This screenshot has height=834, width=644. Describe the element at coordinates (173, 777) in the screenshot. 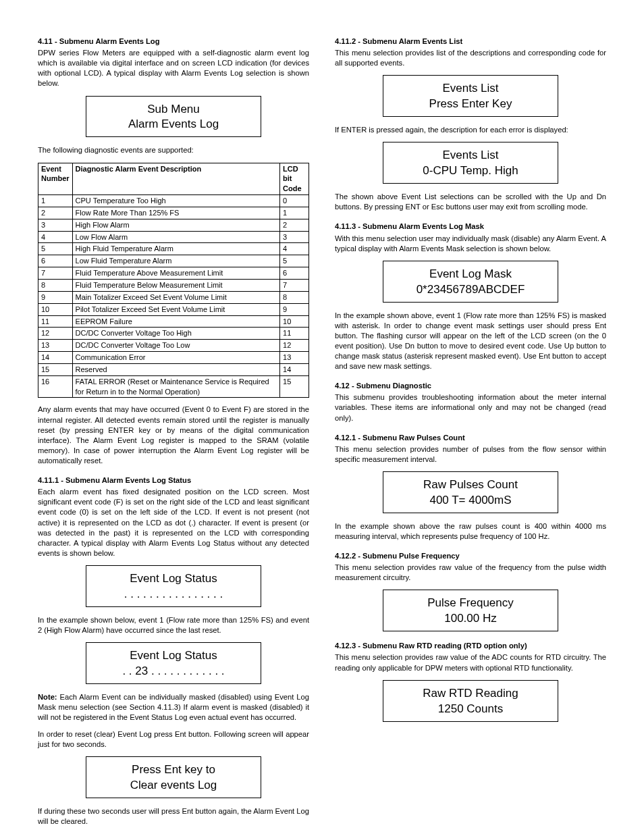

I see `lcd-clear-events: Press Ent key to Clear events Log` at that location.